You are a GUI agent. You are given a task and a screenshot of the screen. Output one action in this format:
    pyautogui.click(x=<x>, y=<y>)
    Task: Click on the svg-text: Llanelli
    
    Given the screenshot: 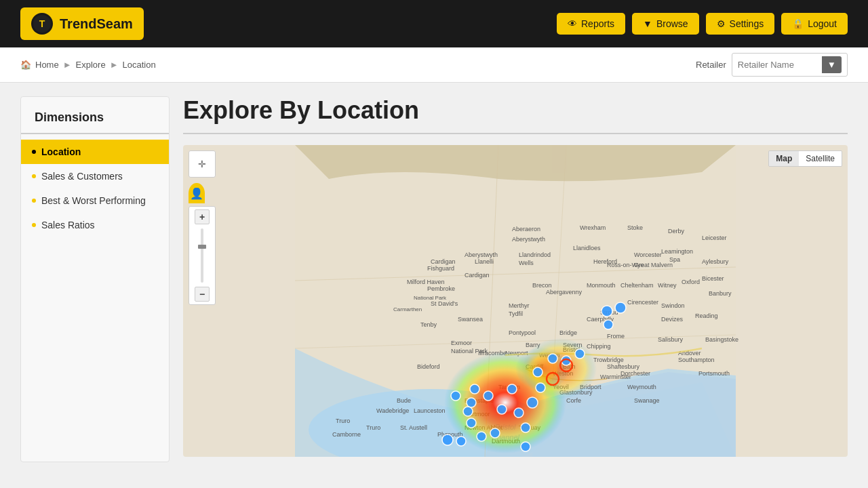 What is the action you would take?
    pyautogui.click(x=484, y=262)
    